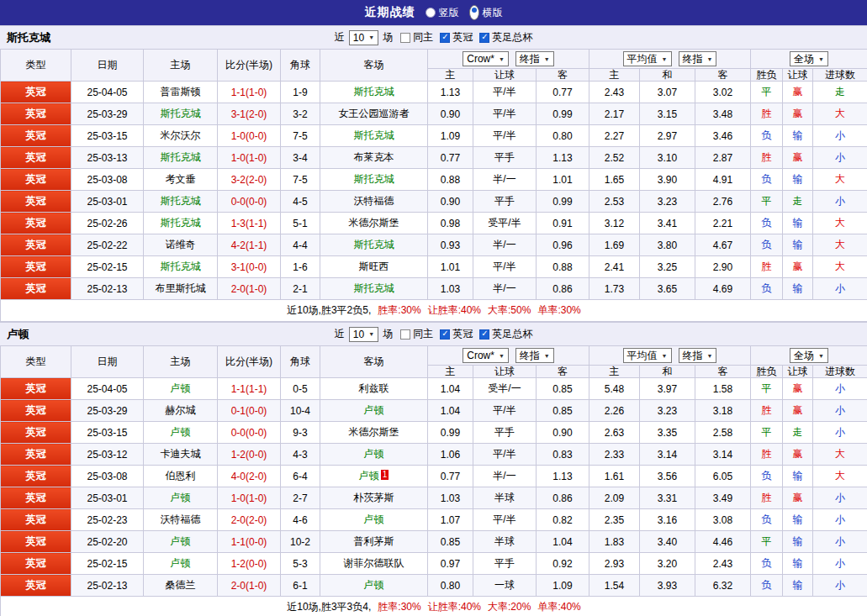  Describe the element at coordinates (301, 586) in the screenshot. I see `corners-cell: 6-1` at that location.